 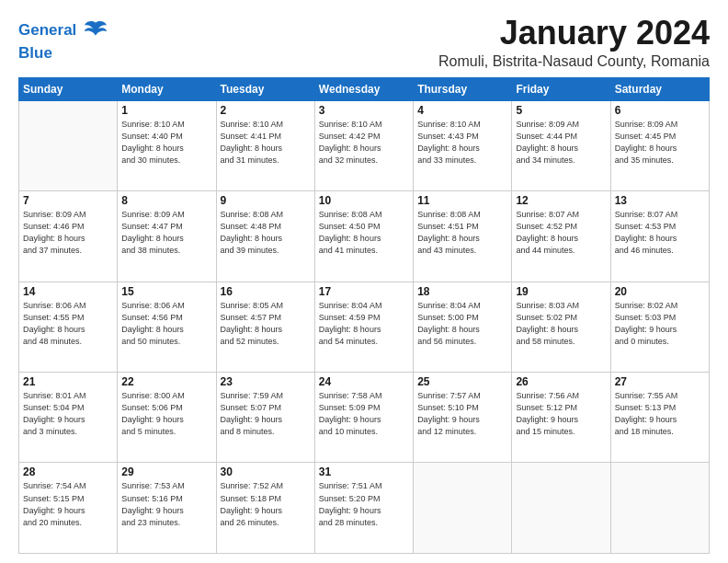 I want to click on day-cell: 14Sunrise: 8:06 AM Sunset: 4:55 PM Dayli…, so click(x=68, y=327).